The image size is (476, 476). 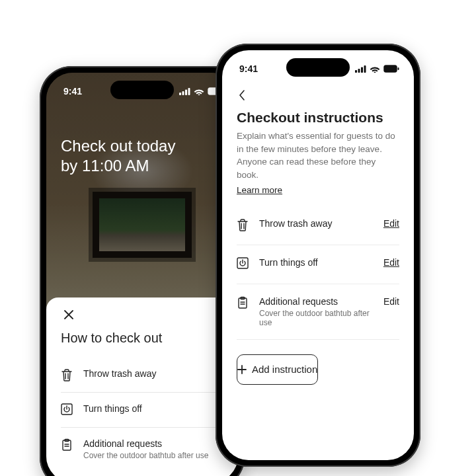 What do you see at coordinates (318, 163) in the screenshot?
I see `page-description: Explain what's essential for guests to d…` at bounding box center [318, 163].